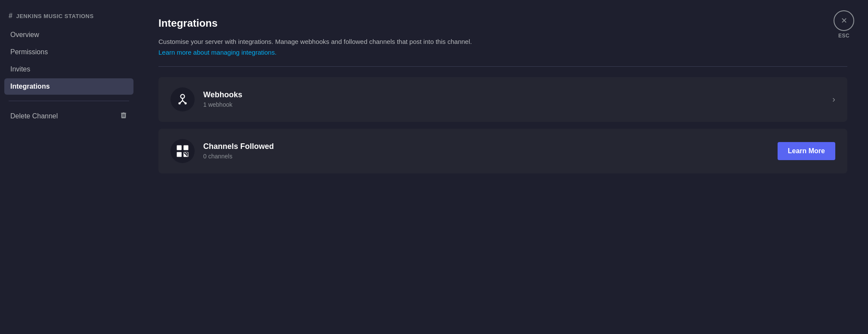 The width and height of the screenshot is (868, 334). I want to click on trash-icon, so click(124, 116).